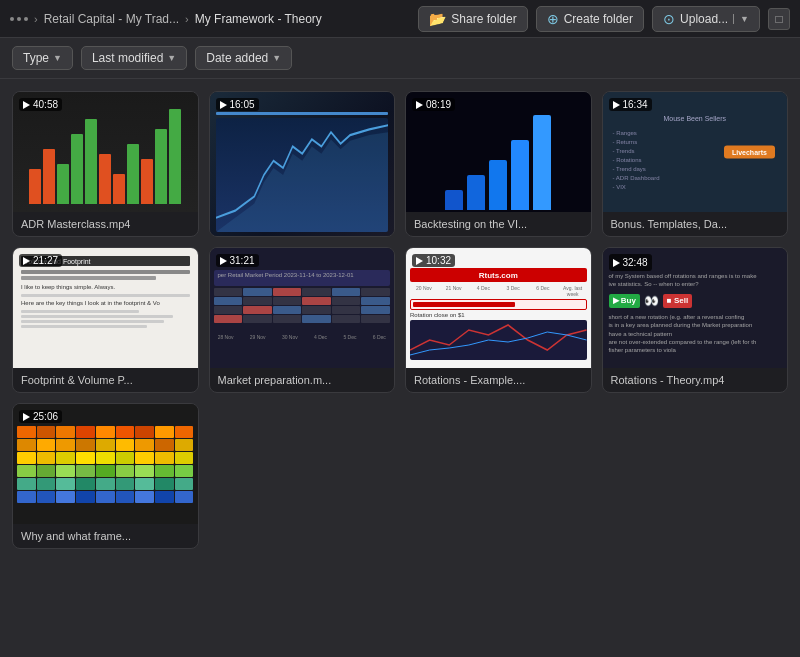  What do you see at coordinates (244, 58) in the screenshot?
I see `date-added-filter-button: Date added ▼` at bounding box center [244, 58].